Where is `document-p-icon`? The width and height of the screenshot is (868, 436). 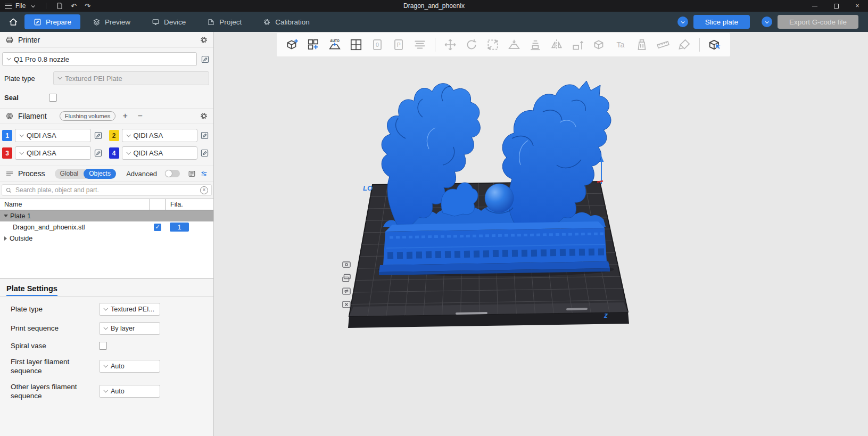
document-p-icon is located at coordinates (399, 45).